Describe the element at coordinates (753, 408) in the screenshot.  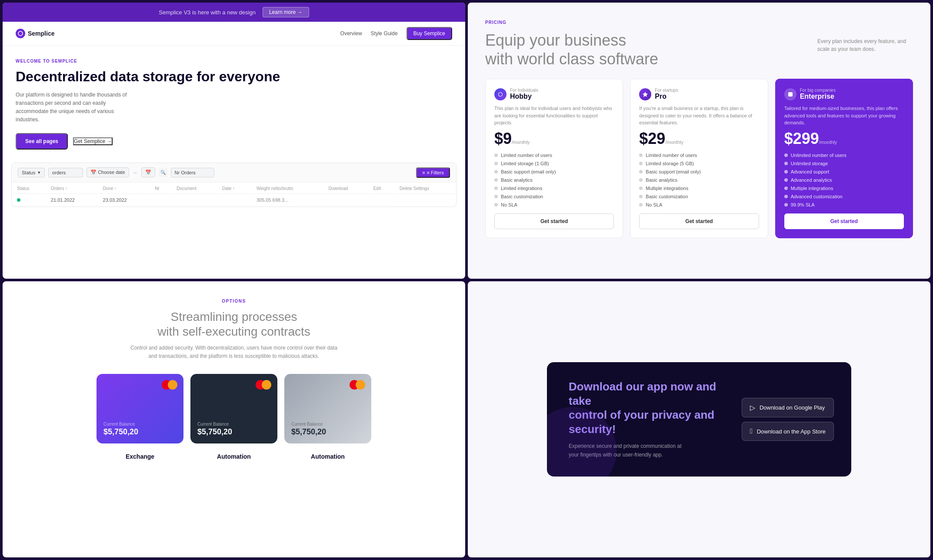
I see `play-store-icon: ▷` at that location.